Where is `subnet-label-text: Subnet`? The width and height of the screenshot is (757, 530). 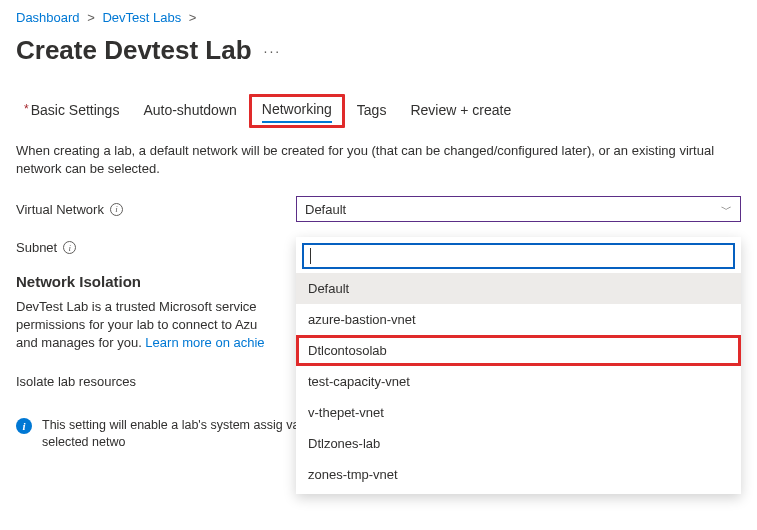
subnet-label-text: Subnet is located at coordinates (36, 248).